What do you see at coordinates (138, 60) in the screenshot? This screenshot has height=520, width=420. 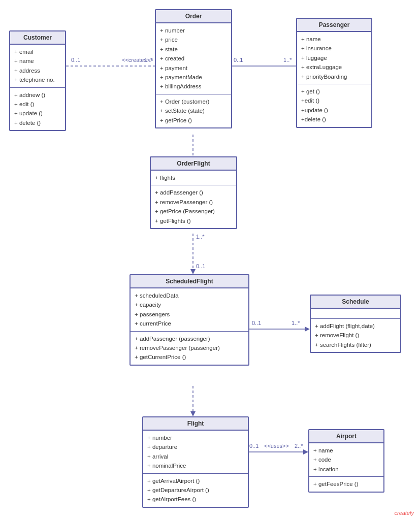 I see `svg-text: <<creates>>` at bounding box center [138, 60].